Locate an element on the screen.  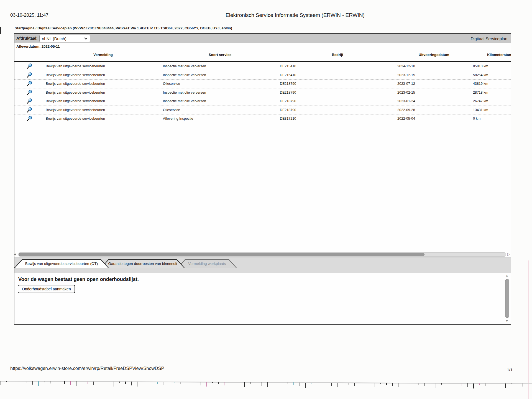
tab-garantie-doorroesten: Garantie tegen doorroesten van binnenuit is located at coordinates (143, 263).